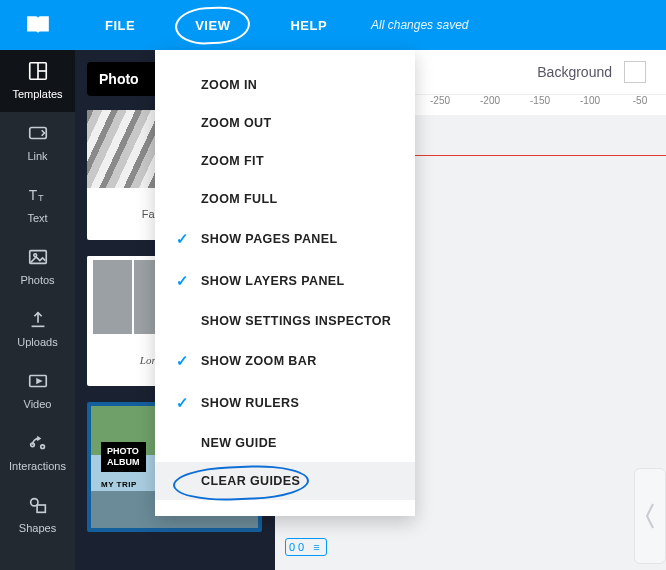  Describe the element at coordinates (38, 453) in the screenshot. I see `sidebar-interactions: Interactions` at that location.